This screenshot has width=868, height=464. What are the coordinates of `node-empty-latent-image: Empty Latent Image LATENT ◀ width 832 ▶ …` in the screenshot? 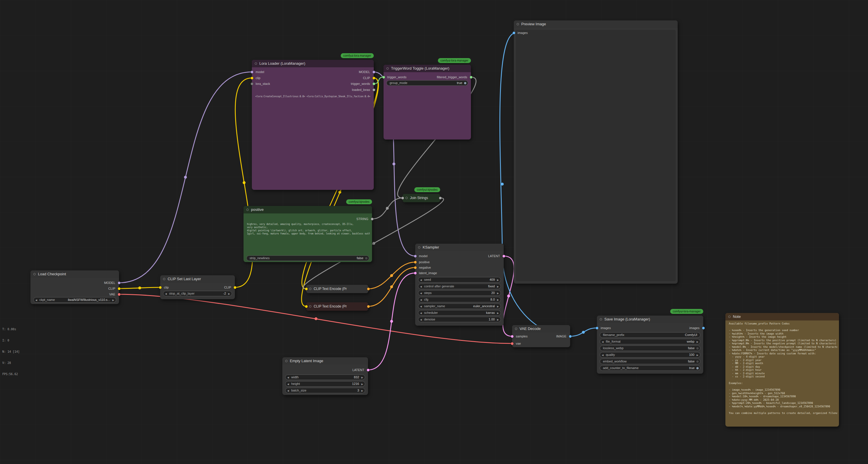 It's located at (325, 376).